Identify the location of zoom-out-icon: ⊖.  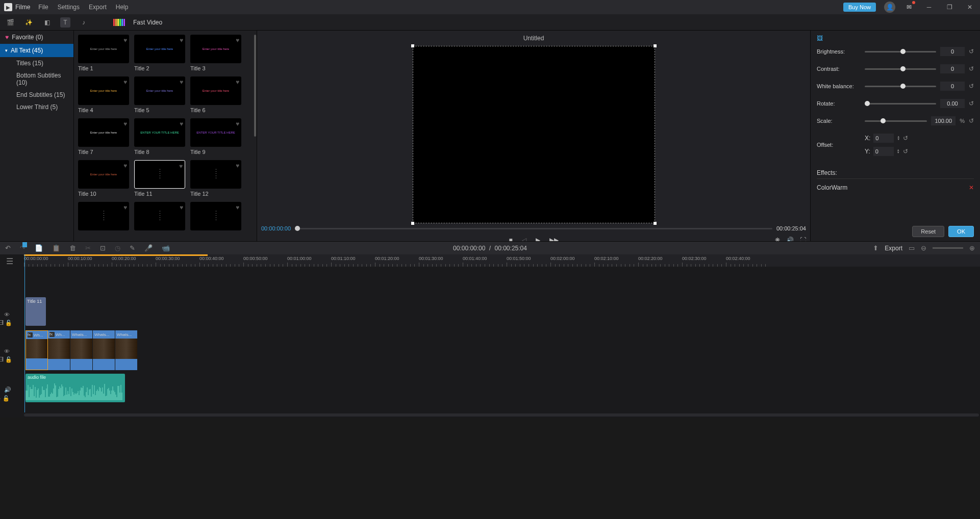
(923, 248).